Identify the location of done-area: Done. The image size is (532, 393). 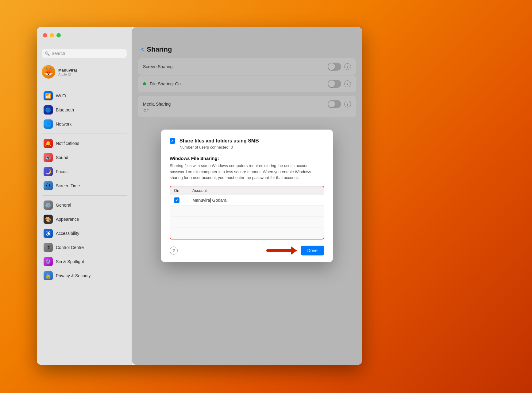
(295, 251).